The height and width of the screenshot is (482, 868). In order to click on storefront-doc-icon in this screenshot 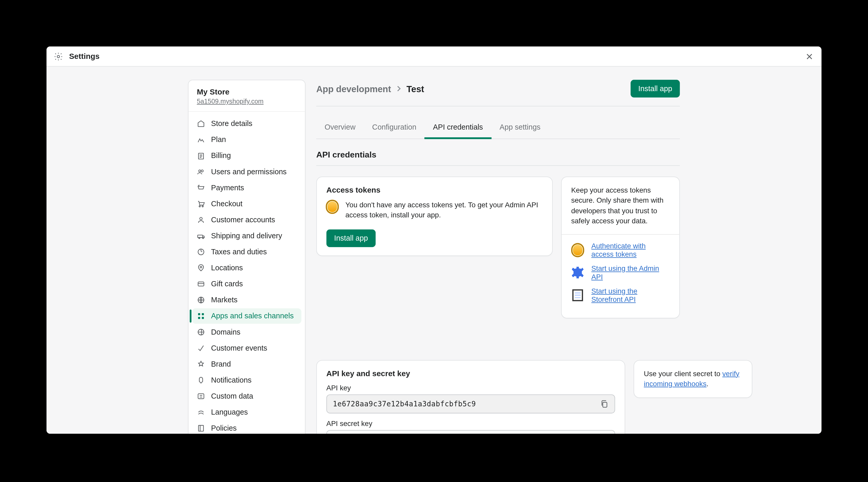, I will do `click(578, 295)`.